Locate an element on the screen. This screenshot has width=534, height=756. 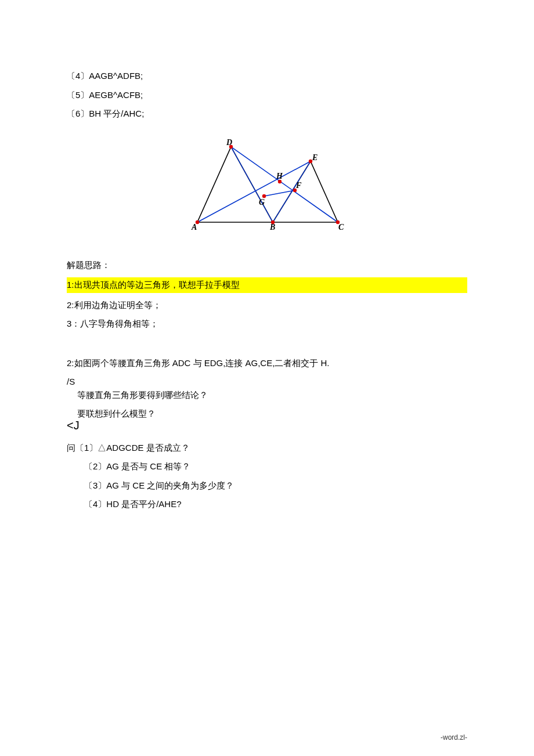
triangle-figure-icon: A B C D E G H F is located at coordinates (267, 185).